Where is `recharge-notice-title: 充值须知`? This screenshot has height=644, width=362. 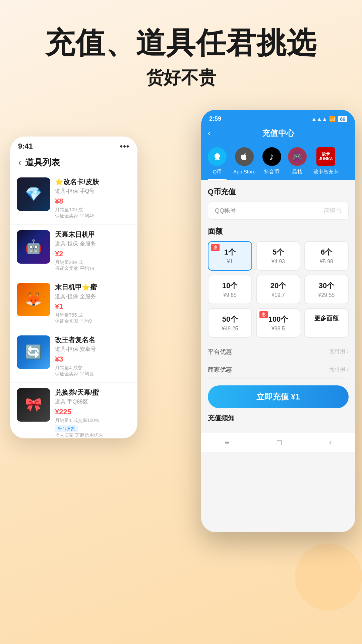 recharge-notice-title: 充值须知 is located at coordinates (278, 418).